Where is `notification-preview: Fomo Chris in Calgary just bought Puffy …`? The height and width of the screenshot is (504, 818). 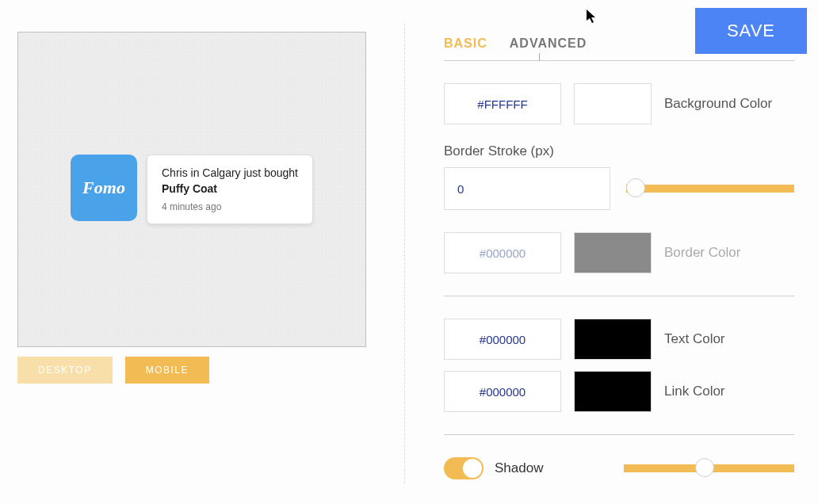 notification-preview: Fomo Chris in Calgary just bought Puffy … is located at coordinates (192, 189).